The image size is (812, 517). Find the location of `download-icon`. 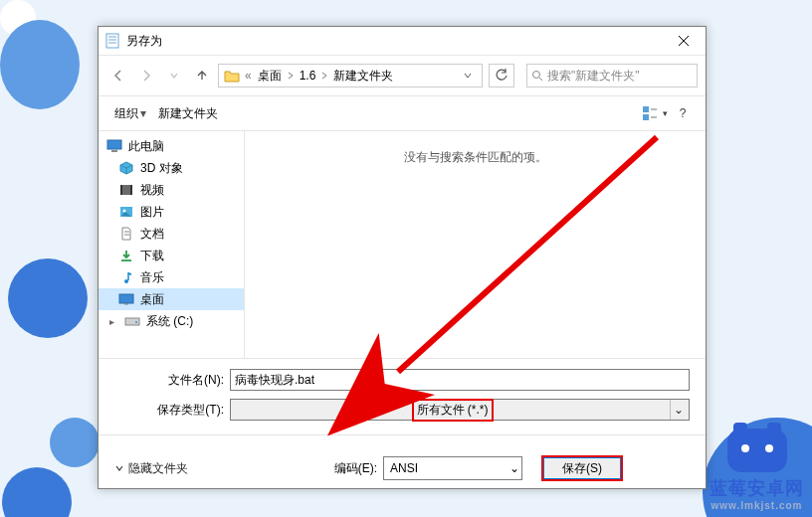

download-icon is located at coordinates (126, 256).